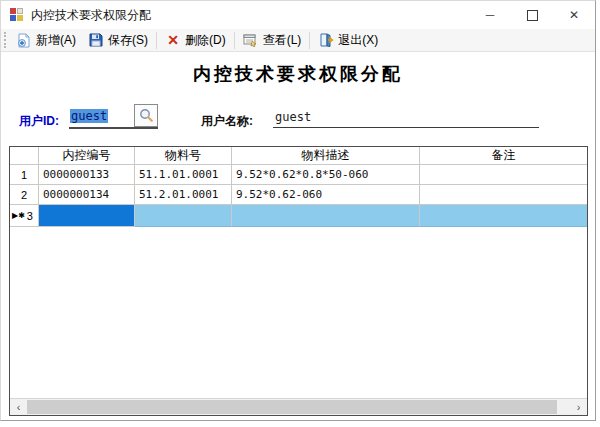  Describe the element at coordinates (272, 40) in the screenshot. I see `view-button: 查看(L)` at that location.